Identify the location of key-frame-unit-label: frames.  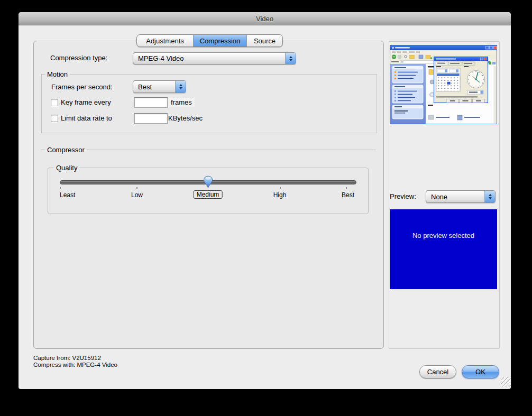
(181, 103).